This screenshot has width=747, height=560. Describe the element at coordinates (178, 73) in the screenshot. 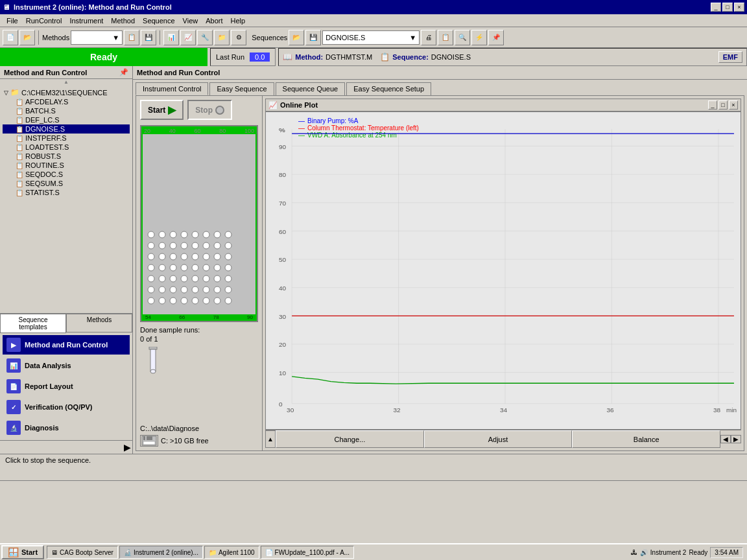

I see `content-title: Method and Run Control` at that location.